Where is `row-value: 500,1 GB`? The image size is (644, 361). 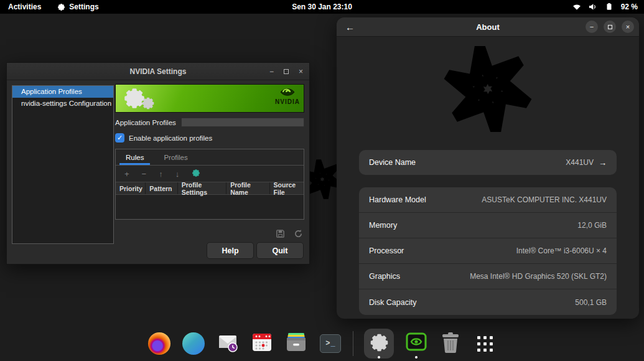
row-value: 500,1 GB is located at coordinates (591, 302).